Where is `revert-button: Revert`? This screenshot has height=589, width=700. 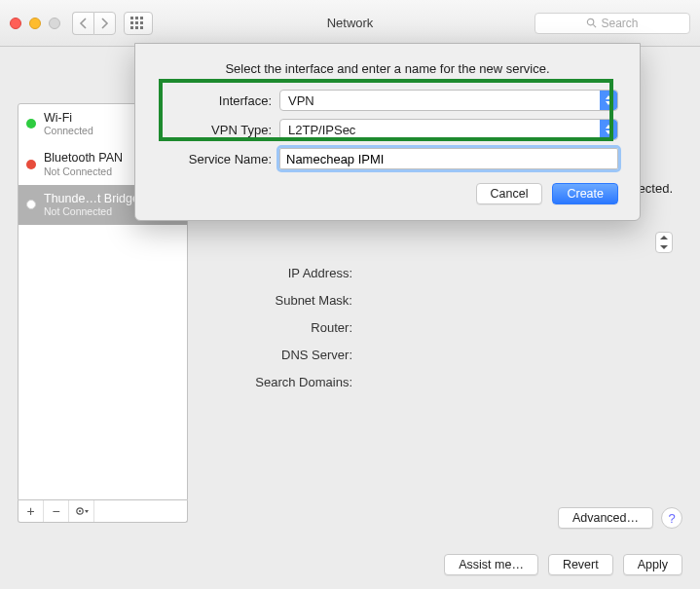
revert-button: Revert is located at coordinates (580, 565).